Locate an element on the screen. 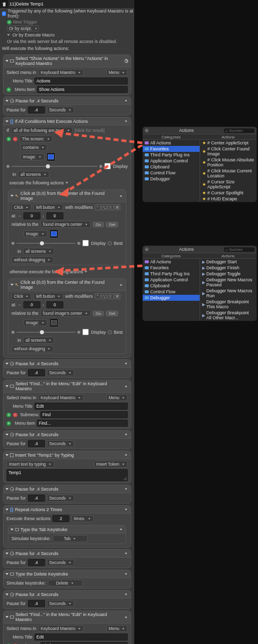 The height and width of the screenshot is (644, 258). submenu-field is located at coordinates (84, 415).